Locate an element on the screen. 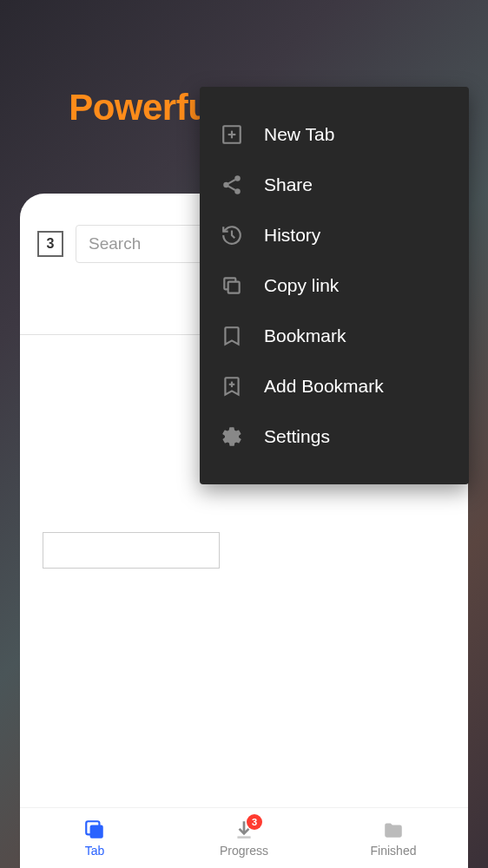  content-input-box is located at coordinates (131, 550).